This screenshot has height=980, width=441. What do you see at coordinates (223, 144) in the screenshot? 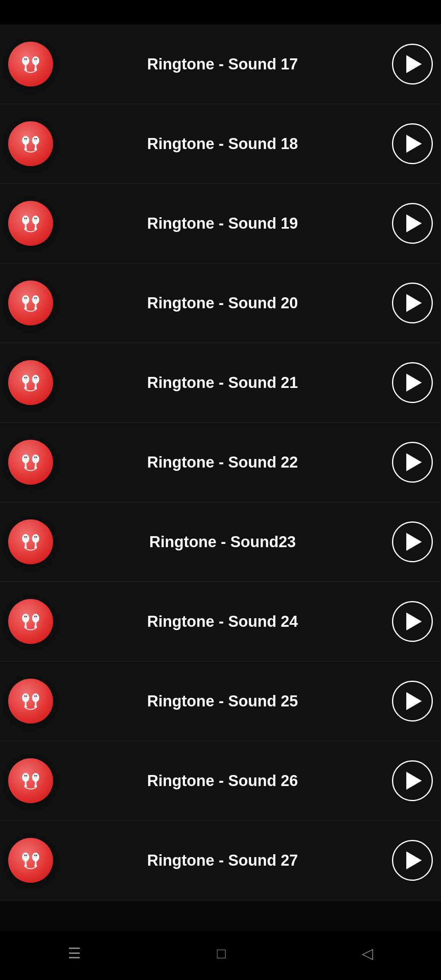
I see `ringtone-label-18: Ringtone - Sound 18` at bounding box center [223, 144].